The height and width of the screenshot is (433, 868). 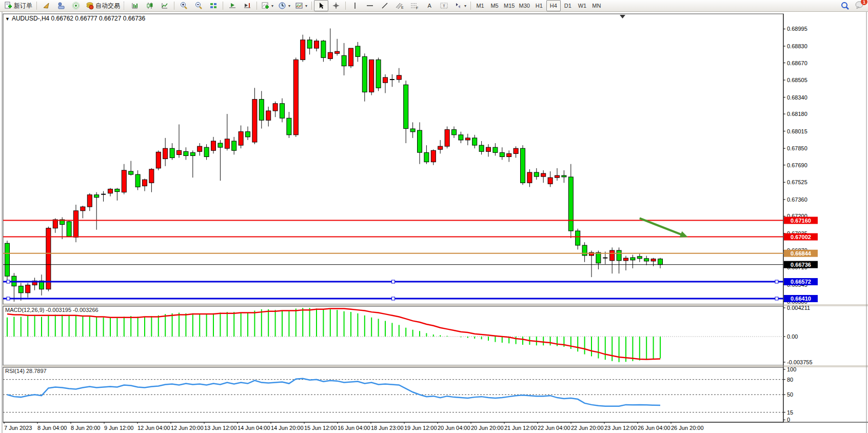 What do you see at coordinates (801, 237) in the screenshot?
I see `price-level-badge: 0.67002` at bounding box center [801, 237].